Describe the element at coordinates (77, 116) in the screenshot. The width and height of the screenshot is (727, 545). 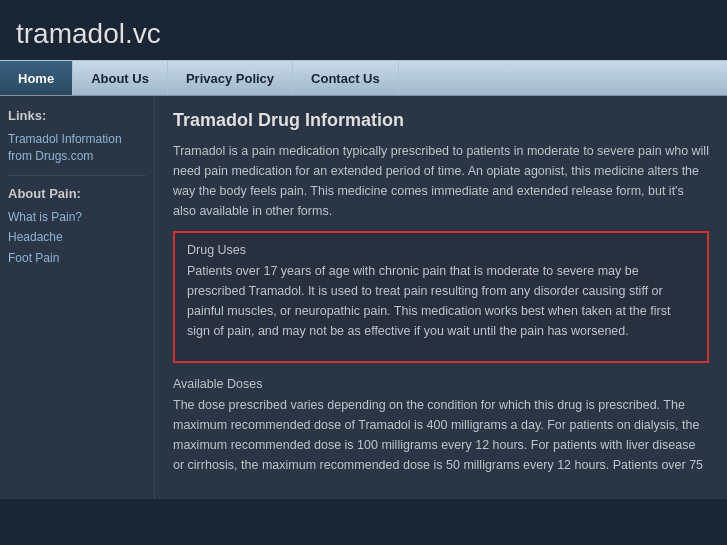
I see `sidebar-links-title: Links:` at that location.